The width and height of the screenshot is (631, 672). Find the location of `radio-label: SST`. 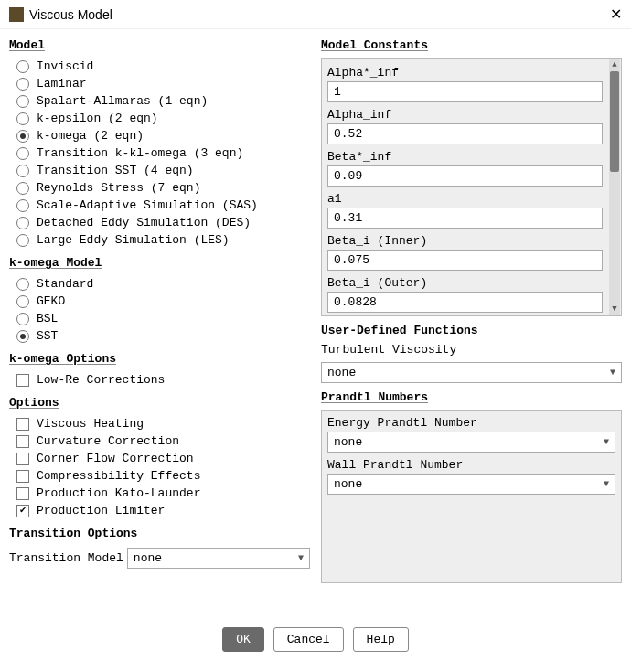

radio-label: SST is located at coordinates (48, 336).